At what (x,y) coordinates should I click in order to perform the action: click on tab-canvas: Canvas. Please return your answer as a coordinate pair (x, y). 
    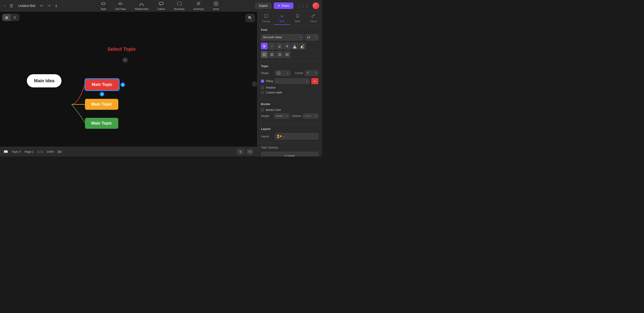
    Looking at the image, I should click on (266, 18).